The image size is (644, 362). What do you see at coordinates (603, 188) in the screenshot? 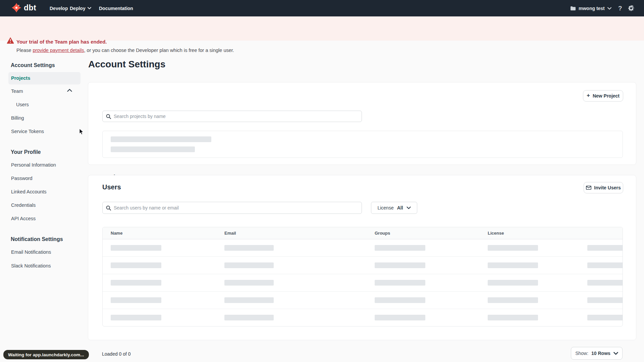
I see `invite-users-button: Invite Users` at bounding box center [603, 188].